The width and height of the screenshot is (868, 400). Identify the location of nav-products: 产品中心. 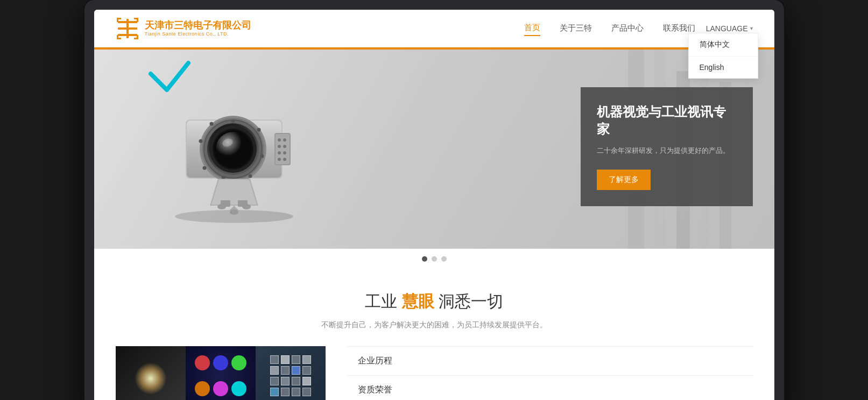
(627, 28).